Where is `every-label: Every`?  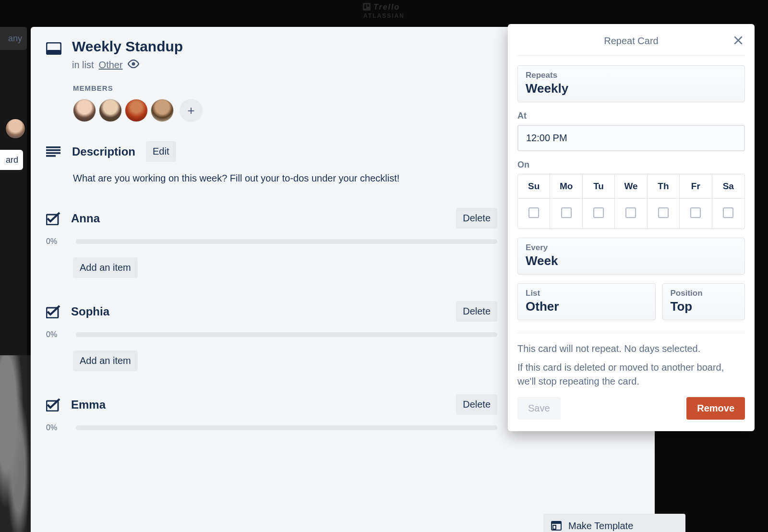
every-label: Every is located at coordinates (631, 248).